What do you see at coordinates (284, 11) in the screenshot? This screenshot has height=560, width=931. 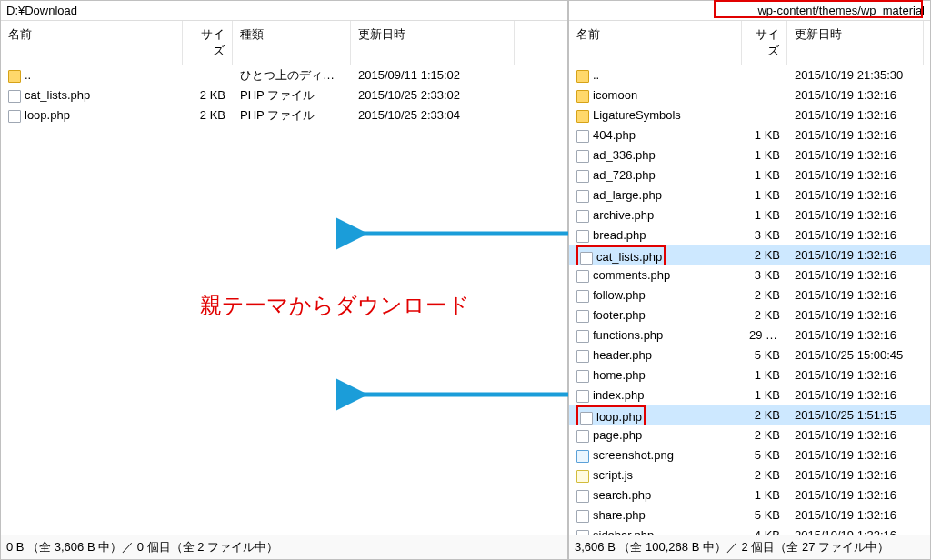 I see `left-path-bar: D:¥Download` at bounding box center [284, 11].